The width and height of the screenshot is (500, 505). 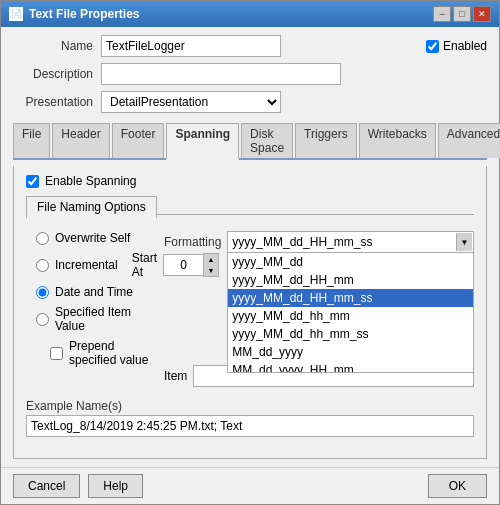 I want to click on presentation-label: Presentation, so click(x=53, y=102).